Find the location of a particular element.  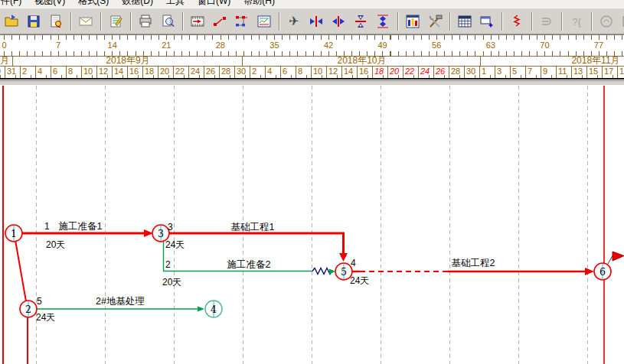

event-node-4: 4 is located at coordinates (214, 309).